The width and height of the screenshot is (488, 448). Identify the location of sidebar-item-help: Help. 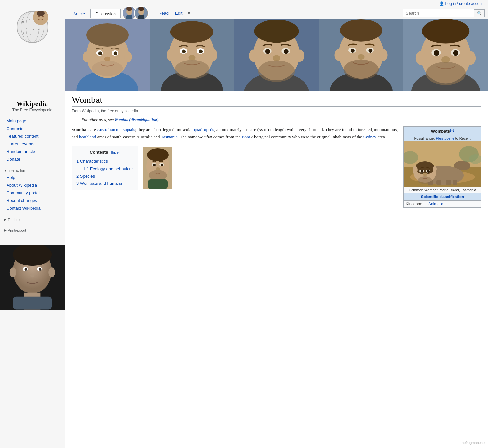
(33, 178).